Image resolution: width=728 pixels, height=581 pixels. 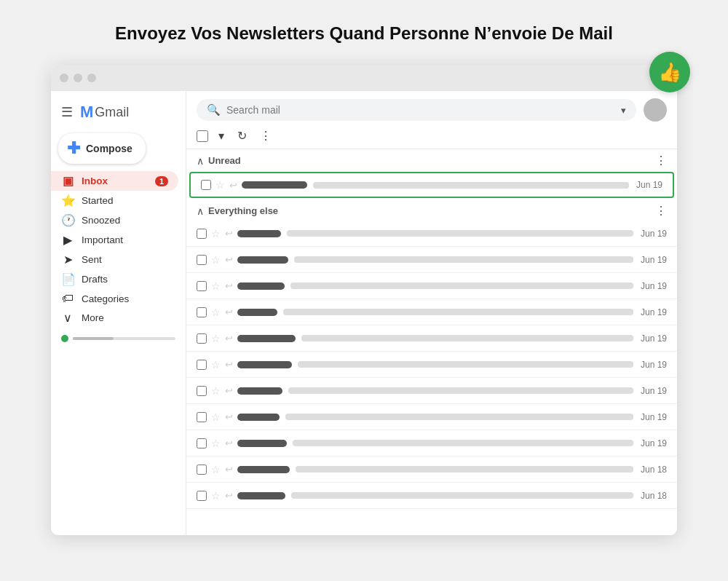 What do you see at coordinates (115, 240) in the screenshot?
I see `sidebar-item-important: ▶ Important` at bounding box center [115, 240].